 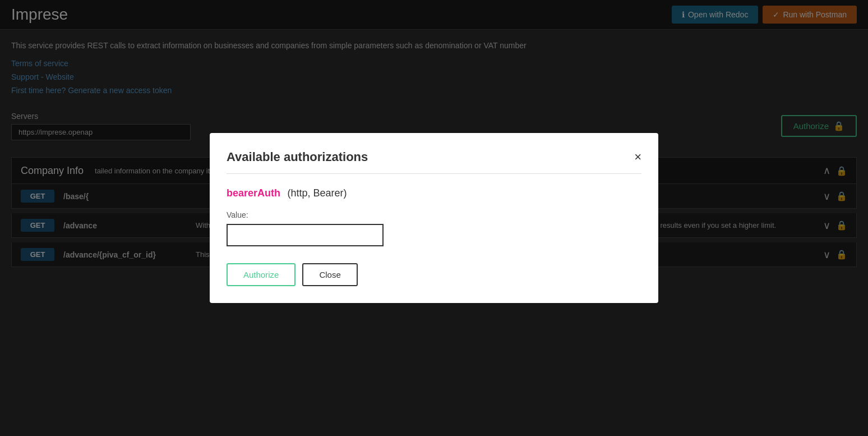 I want to click on modal-close-action-button: Close, so click(x=330, y=275).